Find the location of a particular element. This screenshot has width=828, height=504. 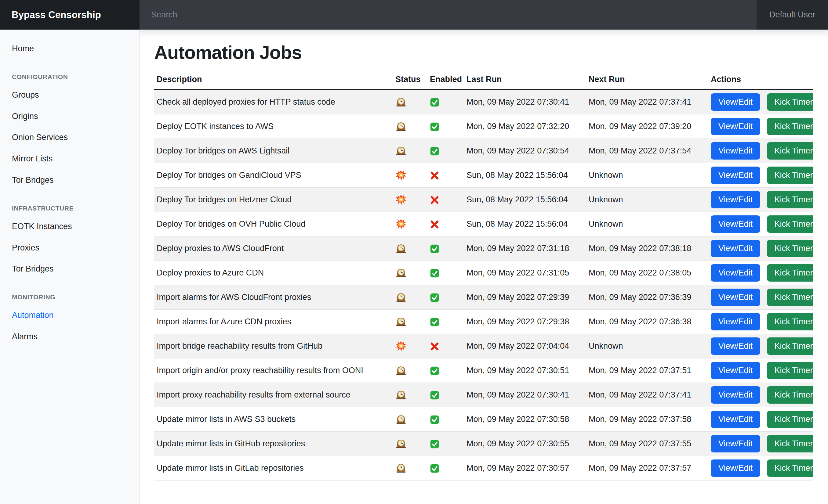

sidebar-item-eotk-instances: EOTK Instances is located at coordinates (75, 227).